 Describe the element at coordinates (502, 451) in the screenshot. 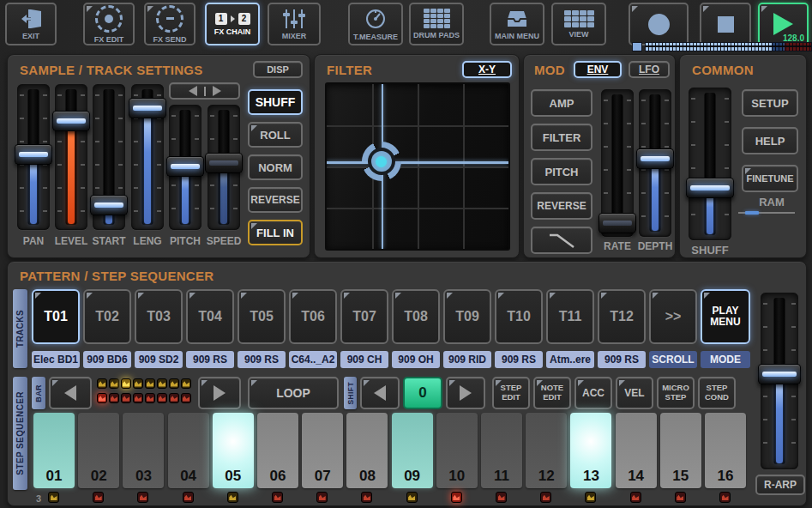

I see `step-cell-11: 11` at that location.